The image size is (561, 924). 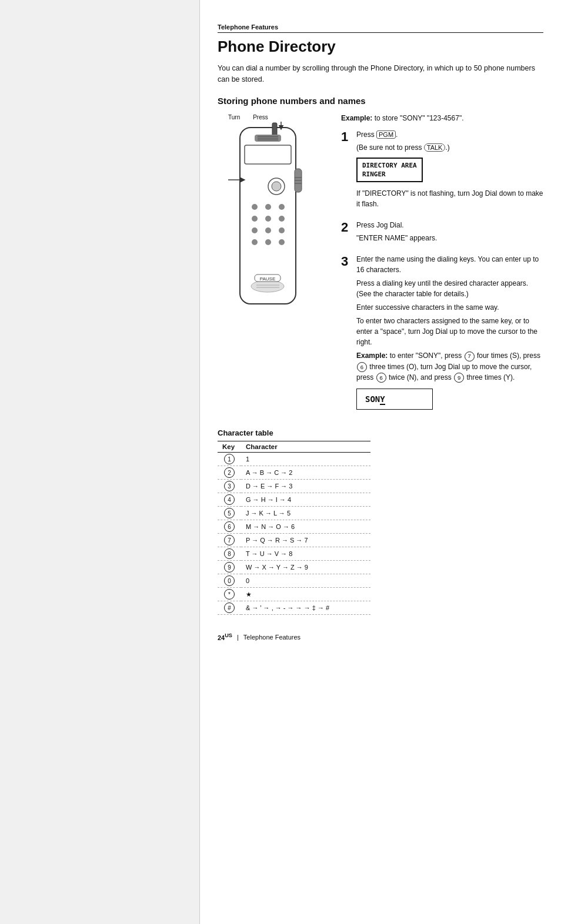 What do you see at coordinates (450, 225) in the screenshot?
I see `step-2-text: Press Jog Dial.` at bounding box center [450, 225].